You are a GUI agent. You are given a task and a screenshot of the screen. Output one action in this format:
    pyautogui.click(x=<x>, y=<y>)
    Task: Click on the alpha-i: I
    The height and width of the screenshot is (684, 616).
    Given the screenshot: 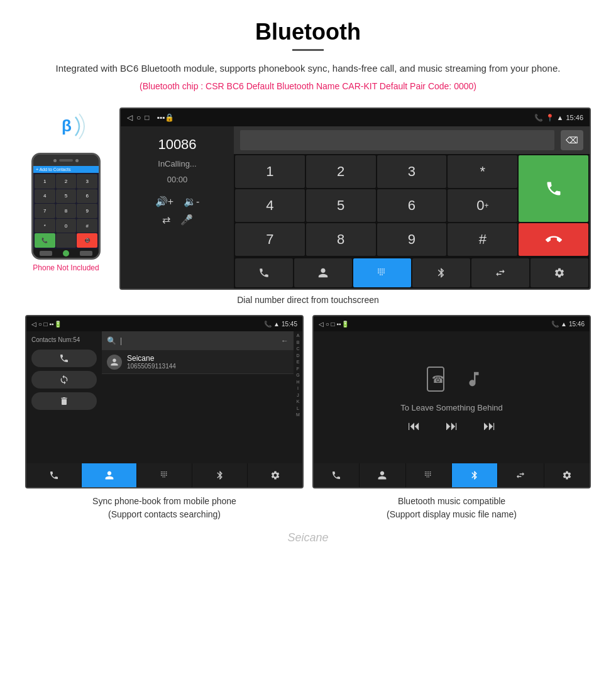 What is the action you would take?
    pyautogui.click(x=298, y=389)
    